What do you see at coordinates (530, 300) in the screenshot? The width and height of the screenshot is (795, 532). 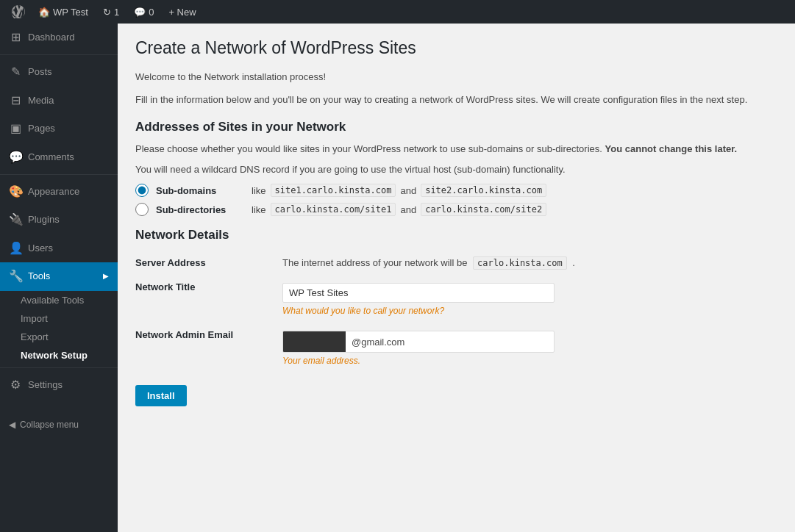 I see `network-title-field-cell: What would you like to call your network…` at bounding box center [530, 300].